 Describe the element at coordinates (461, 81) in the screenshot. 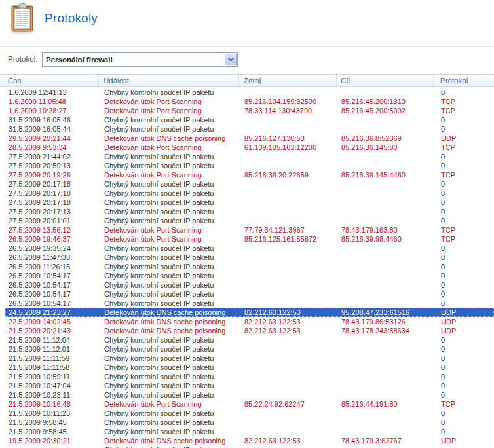

I see `column-header-protokol: Protokol` at that location.